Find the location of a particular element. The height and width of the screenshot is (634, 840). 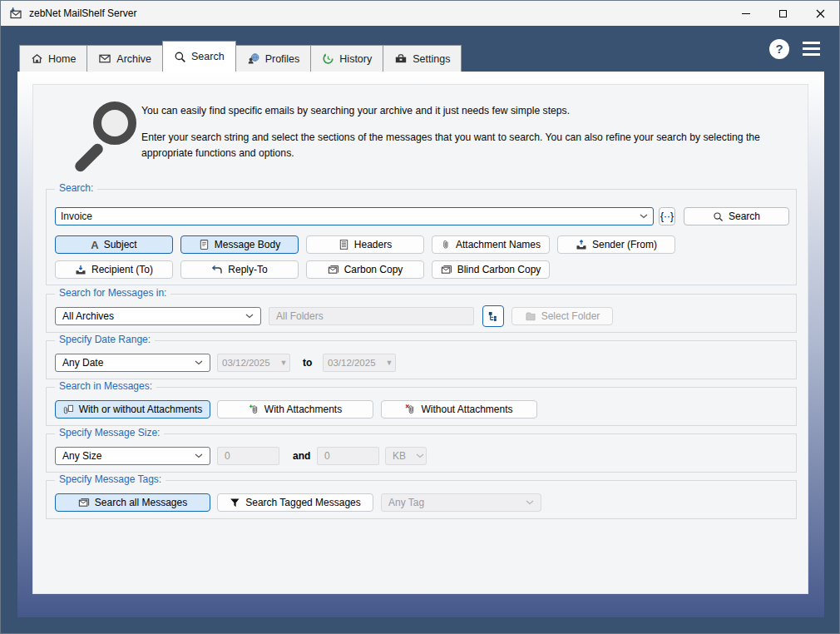

maximize-button is located at coordinates (783, 13).